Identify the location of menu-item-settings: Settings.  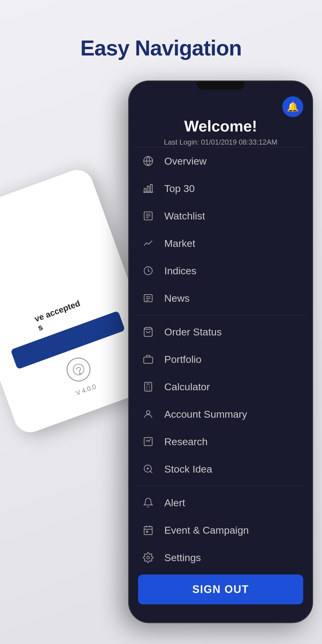
(221, 558).